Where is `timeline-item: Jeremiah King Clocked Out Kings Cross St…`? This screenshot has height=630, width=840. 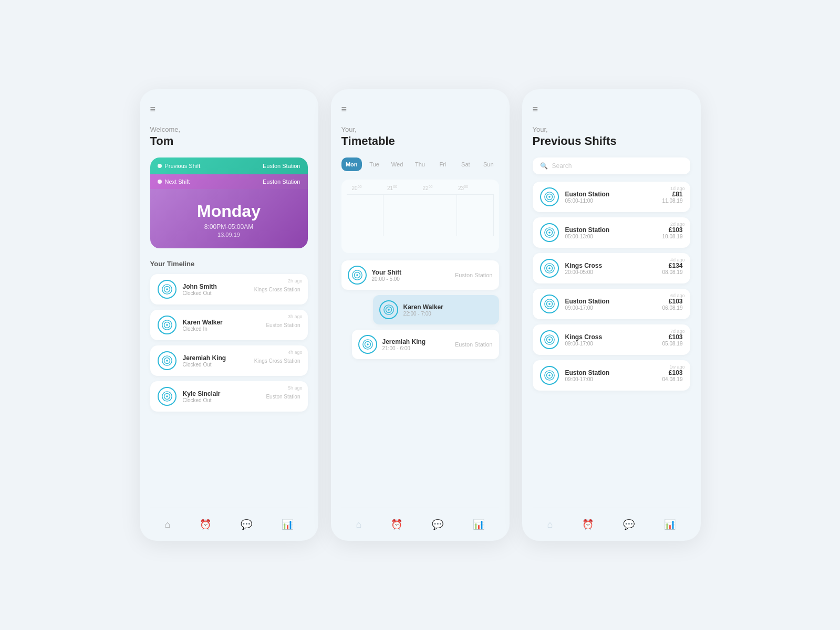
timeline-item: Jeremiah King Clocked Out Kings Cross St… is located at coordinates (229, 361).